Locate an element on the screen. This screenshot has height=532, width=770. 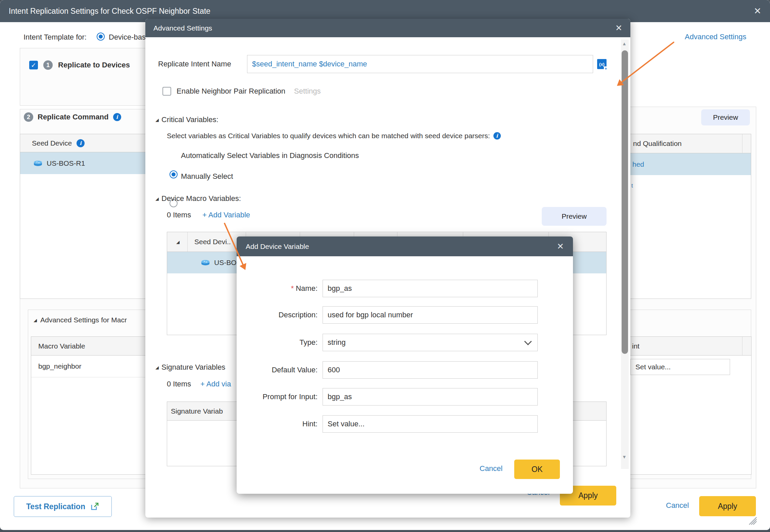
macro-preview-button: Preview is located at coordinates (574, 216).